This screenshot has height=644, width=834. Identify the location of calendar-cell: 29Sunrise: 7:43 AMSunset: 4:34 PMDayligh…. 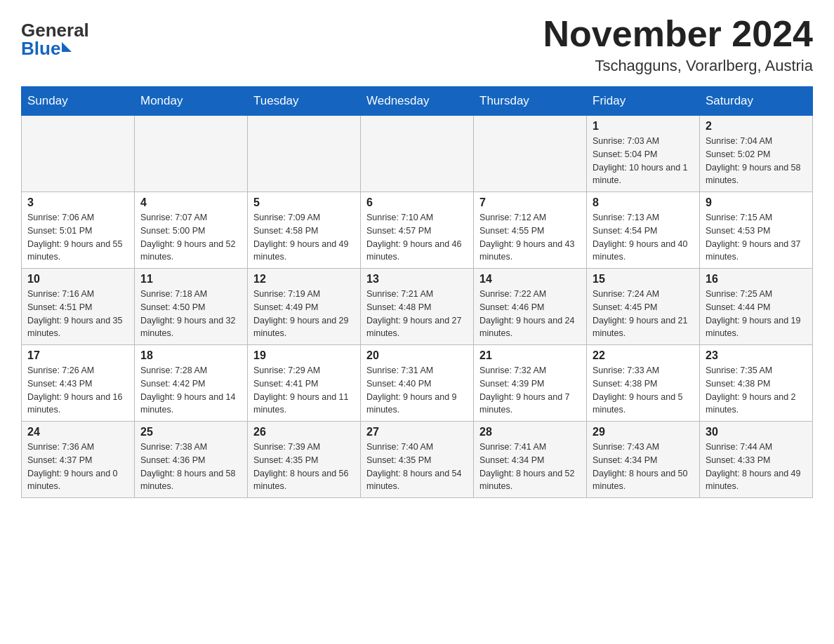
(643, 460).